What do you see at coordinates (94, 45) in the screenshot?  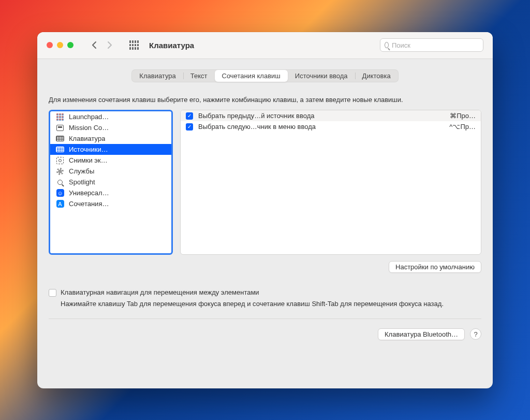 I see `back-button` at bounding box center [94, 45].